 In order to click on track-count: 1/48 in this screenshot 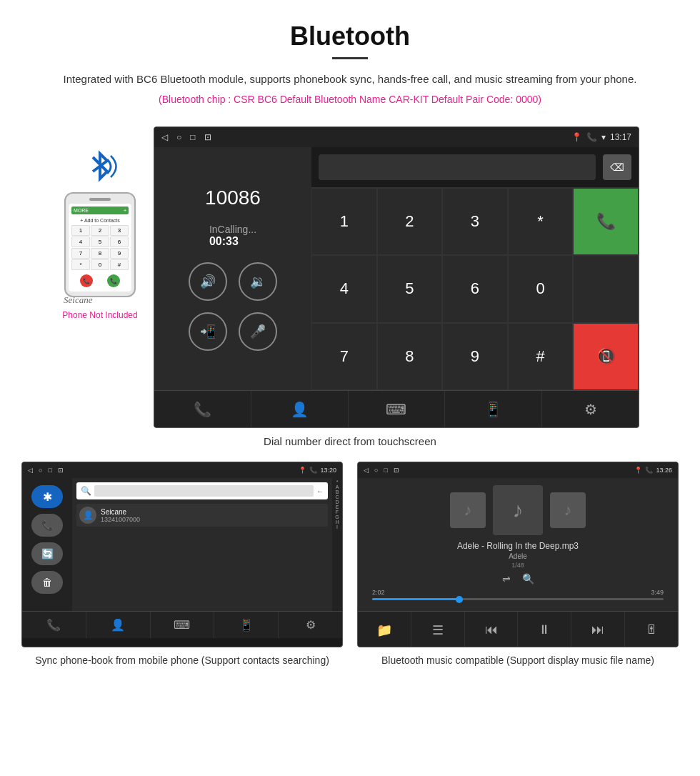, I will do `click(518, 565)`.